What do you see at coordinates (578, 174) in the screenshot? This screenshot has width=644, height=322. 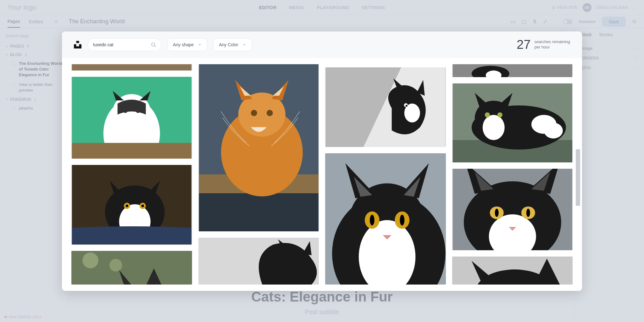 I see `results-scrollbar` at bounding box center [578, 174].